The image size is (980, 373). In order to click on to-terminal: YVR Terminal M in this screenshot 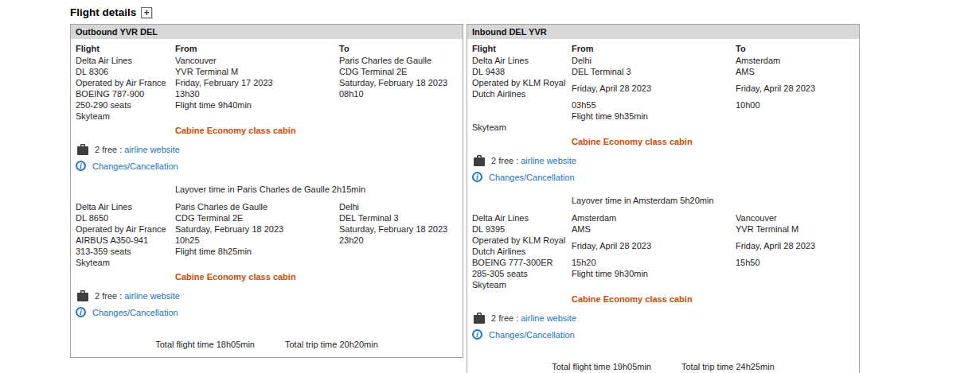, I will do `click(795, 229)`.